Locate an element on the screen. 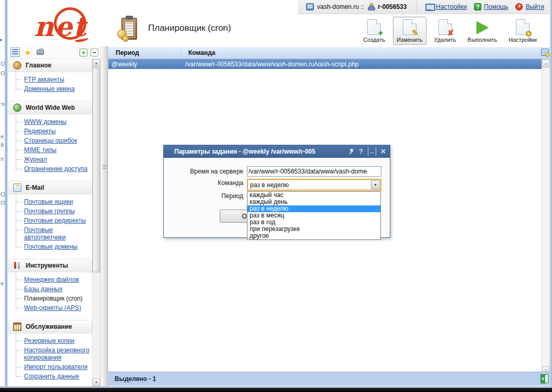 This screenshot has height=392, width=552. export-excel-icon is located at coordinates (544, 378).